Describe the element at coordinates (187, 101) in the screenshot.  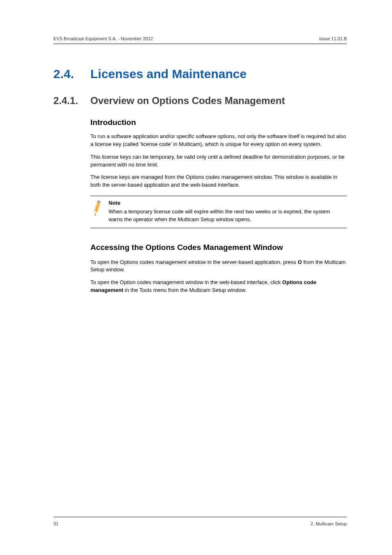
I see `section-title: Overview on Options Codes Management` at that location.